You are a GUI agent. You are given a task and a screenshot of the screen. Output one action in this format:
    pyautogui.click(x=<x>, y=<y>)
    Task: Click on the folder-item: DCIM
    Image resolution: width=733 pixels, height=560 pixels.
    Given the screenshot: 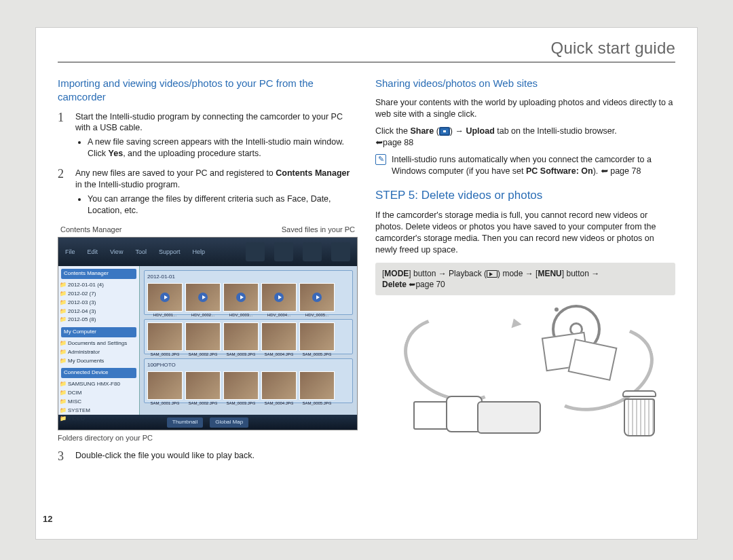 What is the action you would take?
    pyautogui.click(x=99, y=394)
    